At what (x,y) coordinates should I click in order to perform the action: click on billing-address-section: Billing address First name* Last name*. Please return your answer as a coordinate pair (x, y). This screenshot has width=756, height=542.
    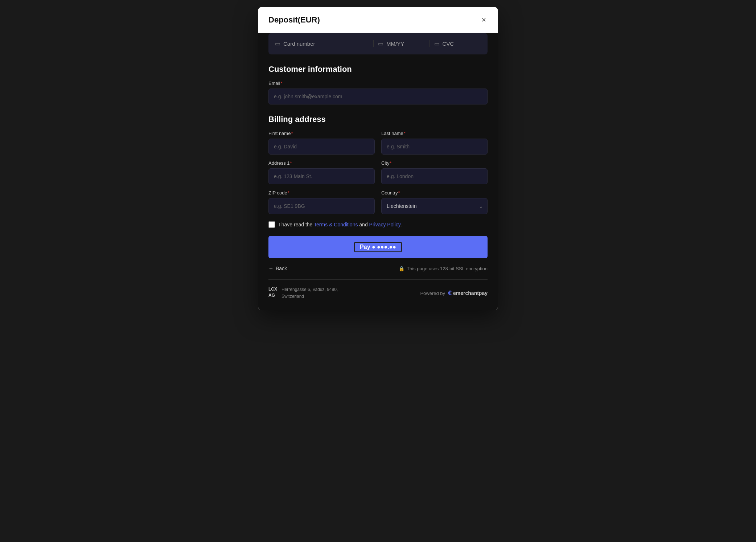
    Looking at the image, I should click on (378, 164).